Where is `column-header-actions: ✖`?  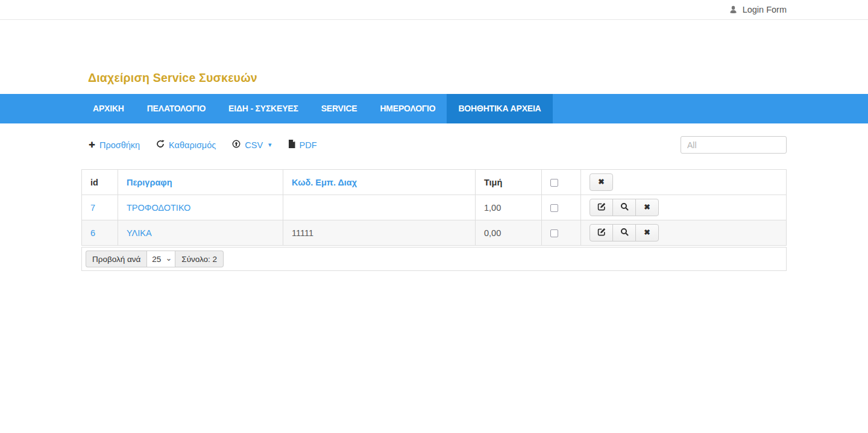 column-header-actions: ✖ is located at coordinates (684, 182).